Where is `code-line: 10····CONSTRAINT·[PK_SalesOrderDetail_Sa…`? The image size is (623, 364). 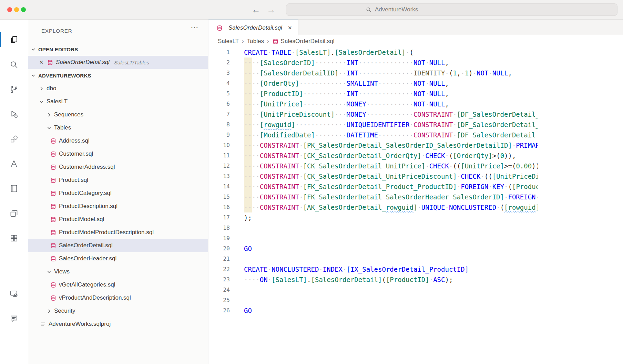
code-line: 10····CONSTRAINT·[PK_SalesOrderDetail_Sa… is located at coordinates (416, 145).